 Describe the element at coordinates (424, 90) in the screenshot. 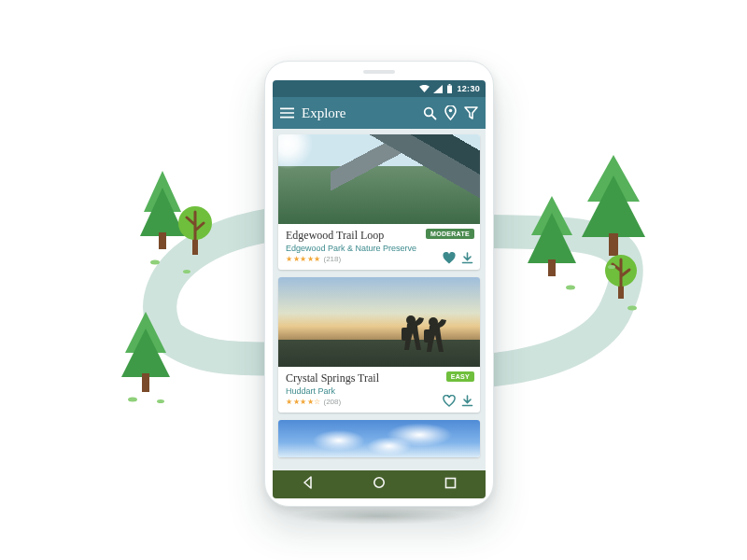

I see `wifi-icon` at that location.